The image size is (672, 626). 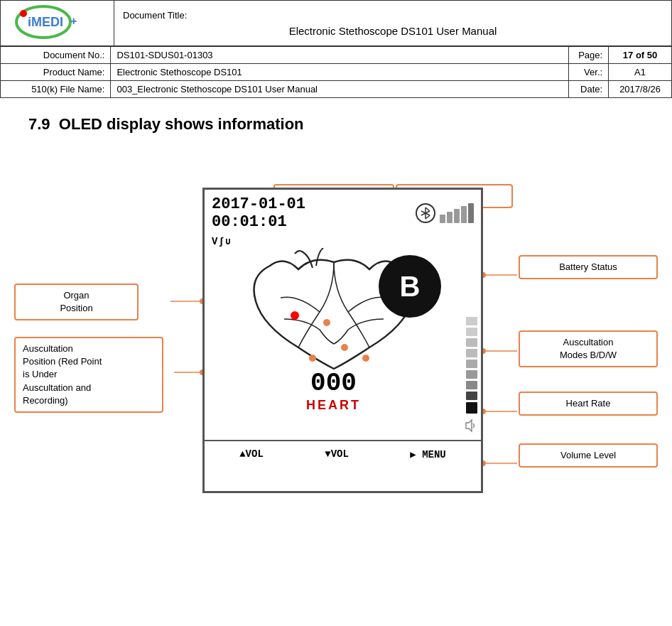 What do you see at coordinates (645, 55) in the screenshot?
I see `page-rest: of 50` at bounding box center [645, 55].